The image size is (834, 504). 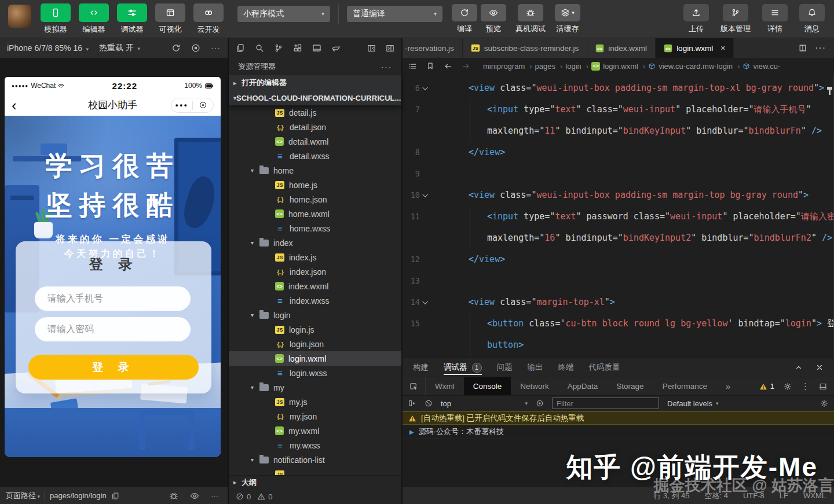 I want to click on line-number: 9, so click(x=411, y=174).